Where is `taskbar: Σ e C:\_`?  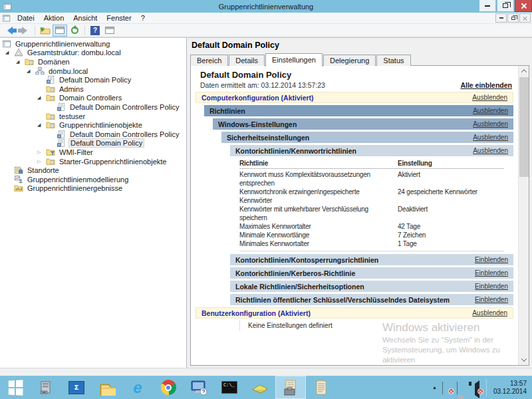
taskbar: Σ e C:\_ is located at coordinates (266, 387).